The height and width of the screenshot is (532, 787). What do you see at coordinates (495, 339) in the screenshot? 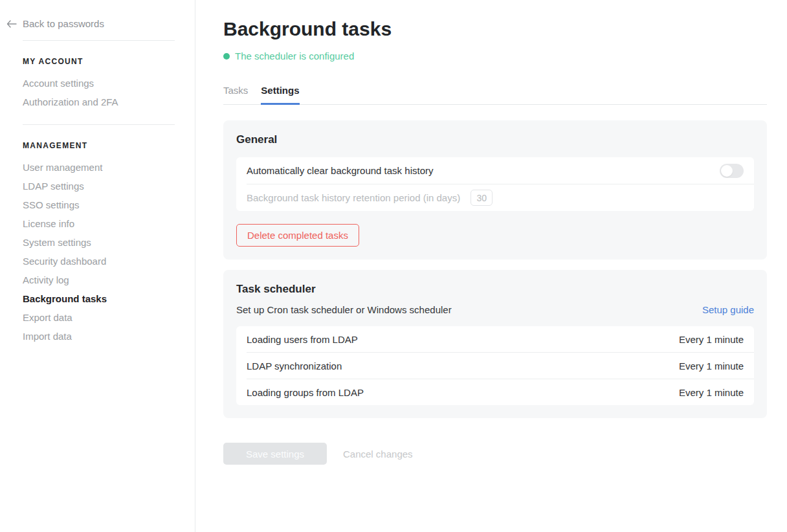
I see `task-row: Loading users from LDAP Every 1 minute` at bounding box center [495, 339].